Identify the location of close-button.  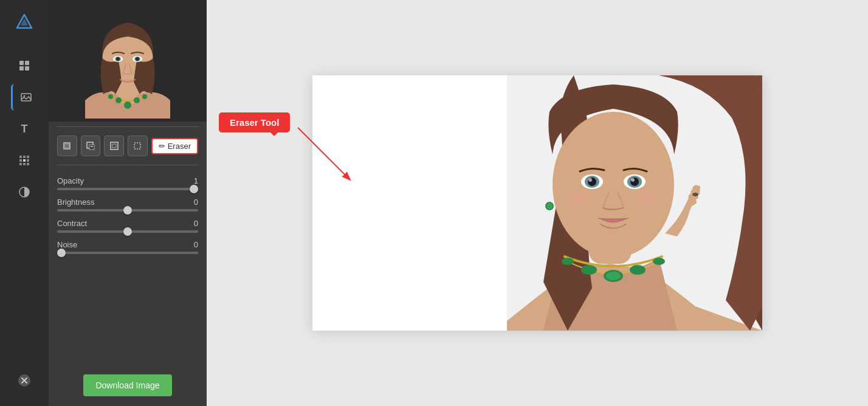
(24, 380).